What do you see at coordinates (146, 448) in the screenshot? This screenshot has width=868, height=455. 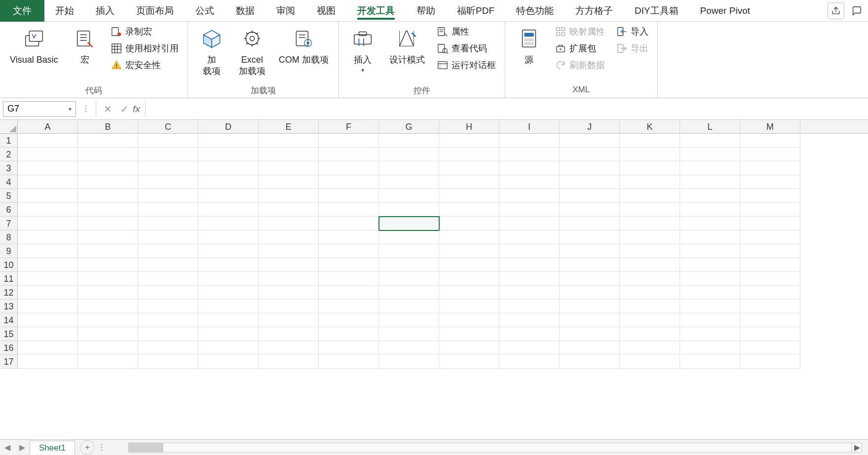 I see `scroll-thumb` at bounding box center [146, 448].